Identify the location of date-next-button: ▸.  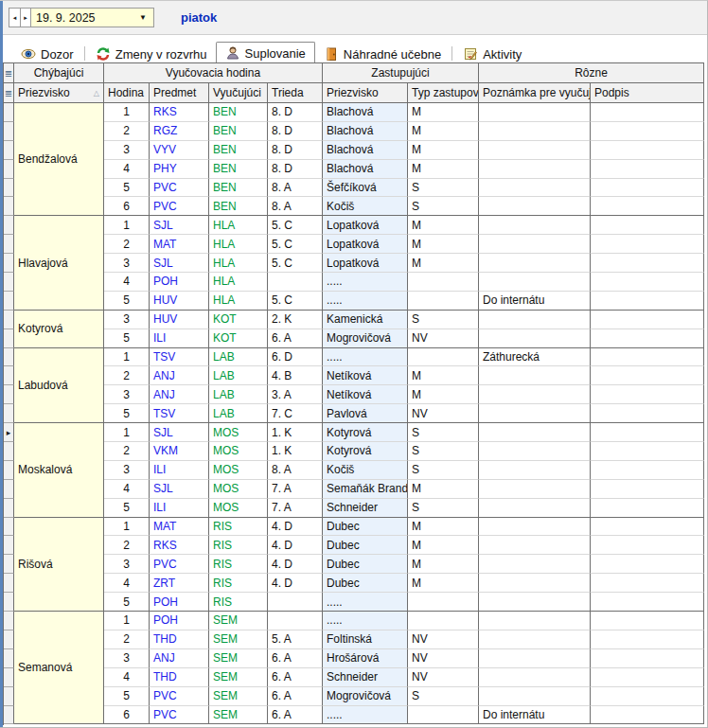
(26, 17).